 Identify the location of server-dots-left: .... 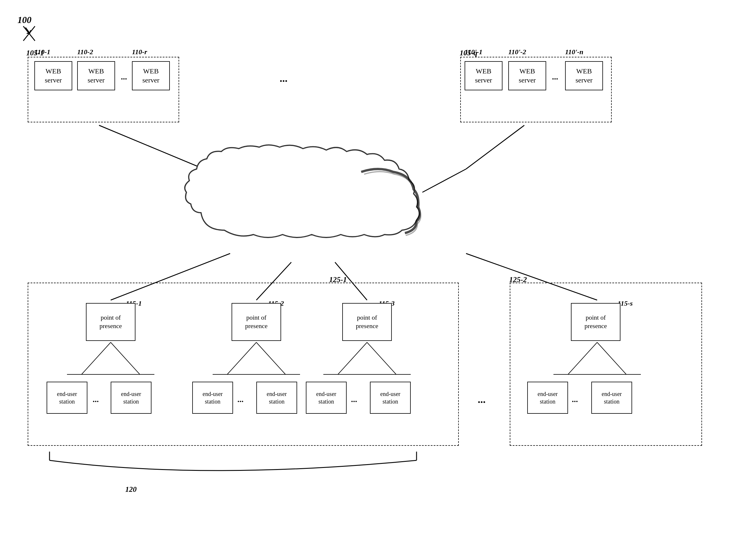
(124, 77).